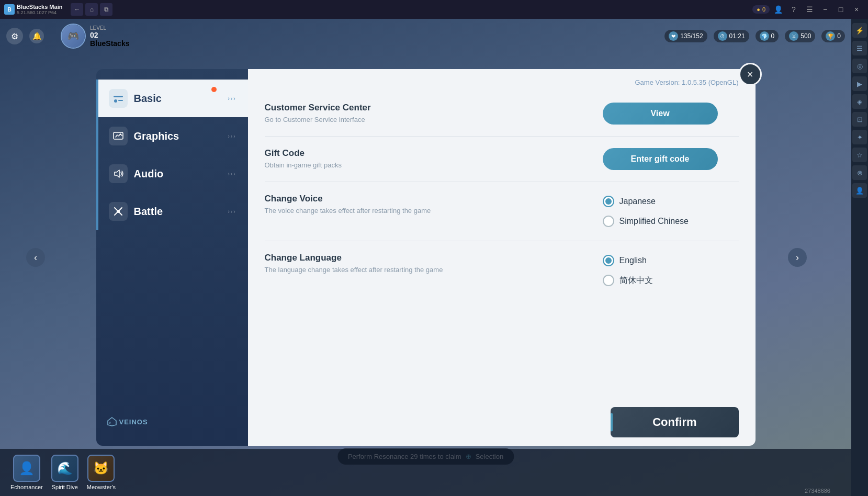  What do you see at coordinates (228, 136) in the screenshot?
I see `g-arrow-1: ›` at bounding box center [228, 136].